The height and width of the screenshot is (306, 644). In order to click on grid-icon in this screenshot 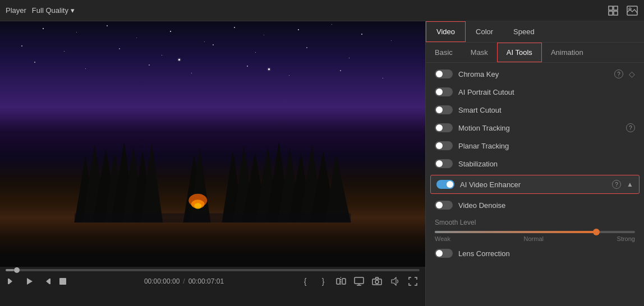, I will do `click(613, 11)`.